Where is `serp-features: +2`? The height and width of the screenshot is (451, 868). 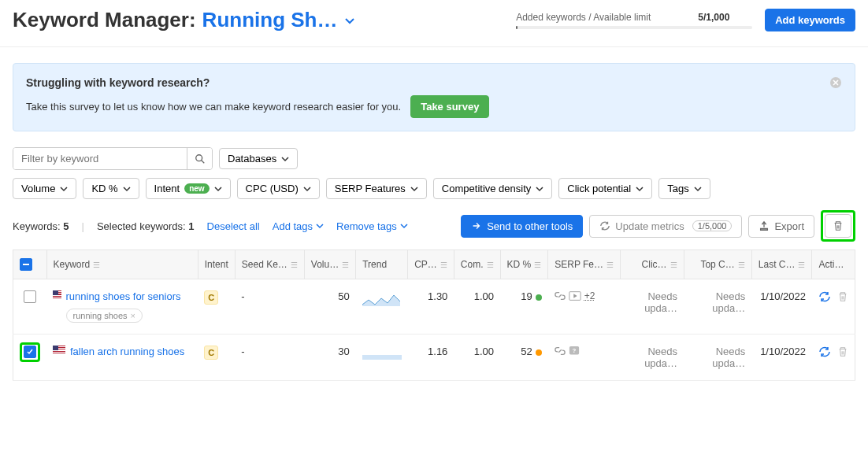 serp-features: +2 is located at coordinates (584, 296).